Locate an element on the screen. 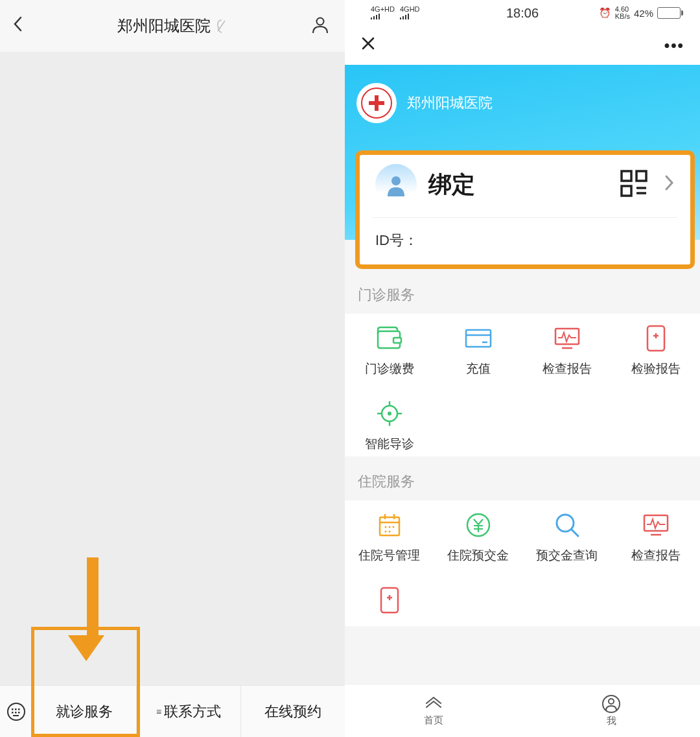  hospital-name: 郑州阳城医院 is located at coordinates (450, 103).